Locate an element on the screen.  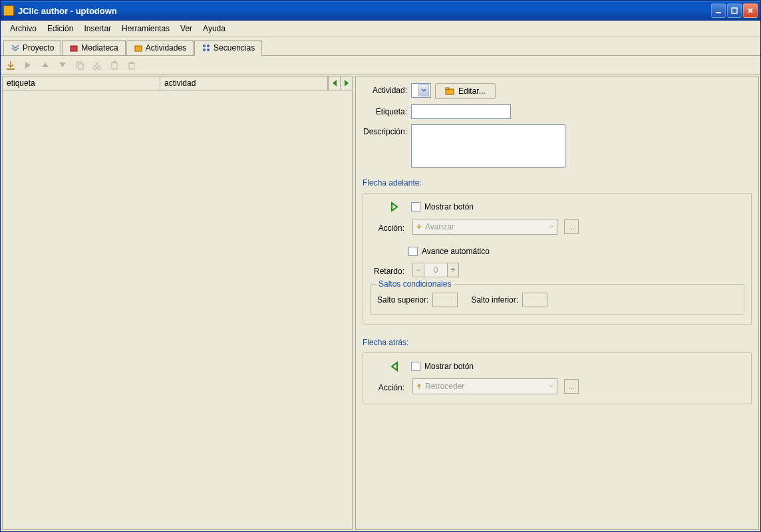
back-accion-more-button: ... is located at coordinates (571, 386).